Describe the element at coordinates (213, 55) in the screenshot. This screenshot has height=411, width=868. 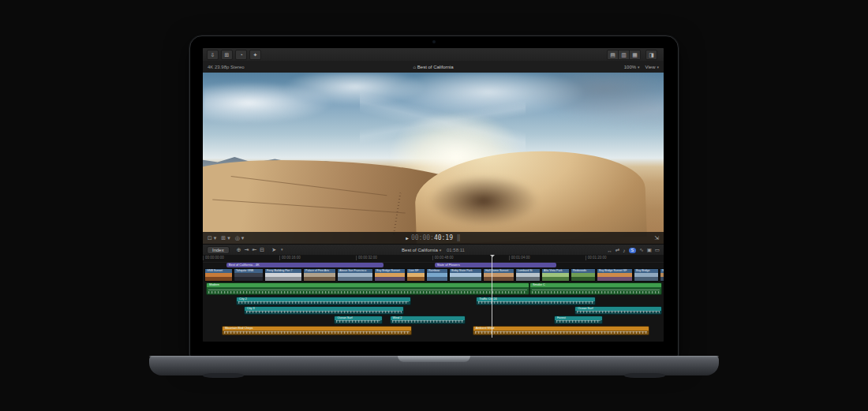
I see `import-media-icon: ⇩` at that location.